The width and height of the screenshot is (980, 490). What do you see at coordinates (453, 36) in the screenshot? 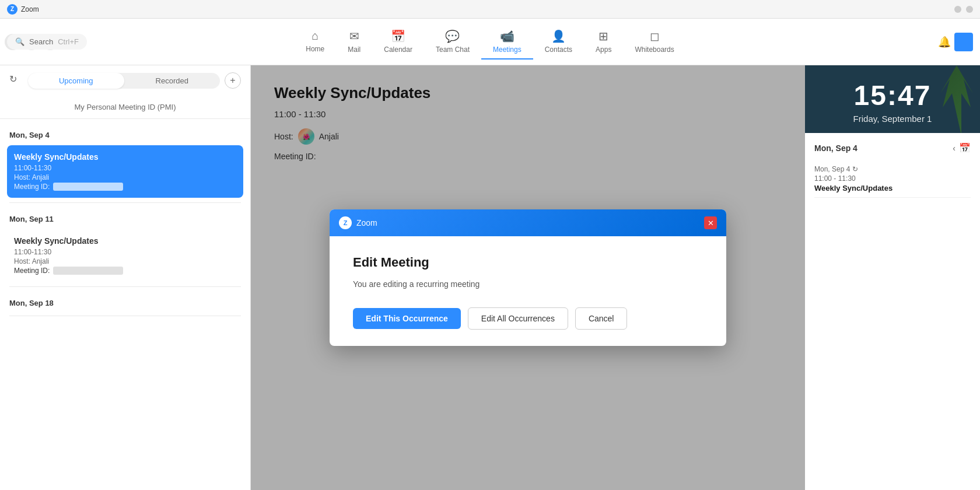
I see `team-chat-icon: 💬` at bounding box center [453, 36].